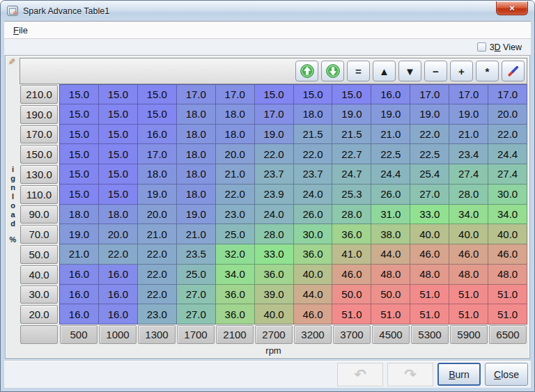 The height and width of the screenshot is (392, 535). I want to click on 3d-view-label: 3D View, so click(506, 47).